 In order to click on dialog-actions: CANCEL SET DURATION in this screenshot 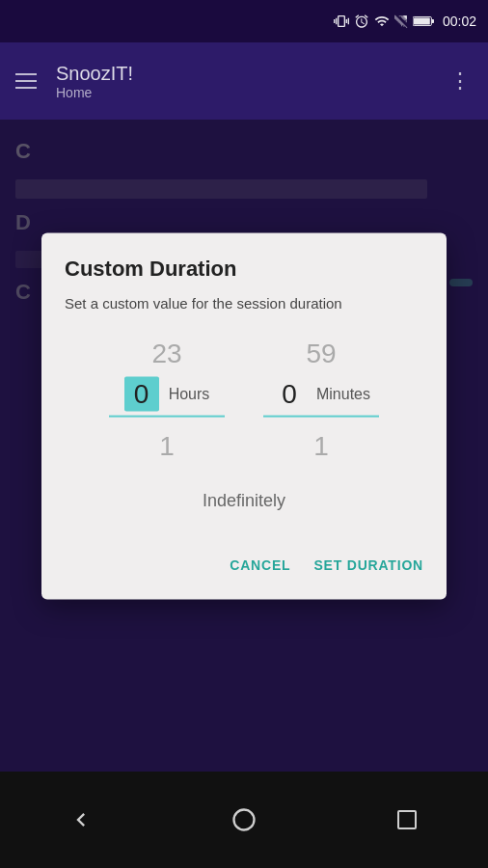, I will do `click(244, 565)`.